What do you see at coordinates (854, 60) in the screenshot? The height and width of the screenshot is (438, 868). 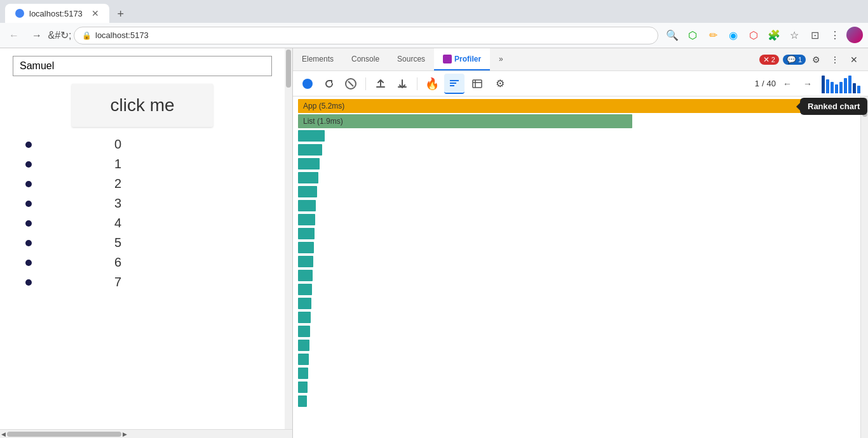 I see `devtools-close-button: ✕` at bounding box center [854, 60].